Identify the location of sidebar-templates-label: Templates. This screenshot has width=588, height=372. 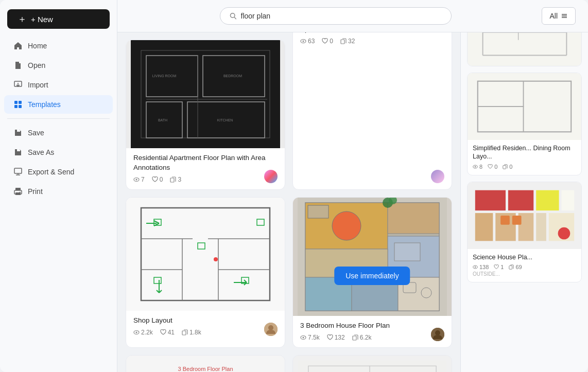
(44, 104).